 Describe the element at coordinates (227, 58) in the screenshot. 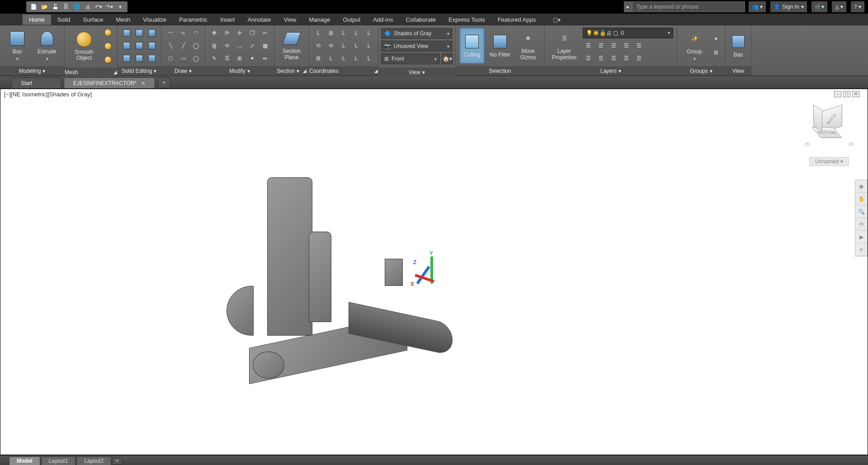

I see `mod-align-icon: ☰` at that location.